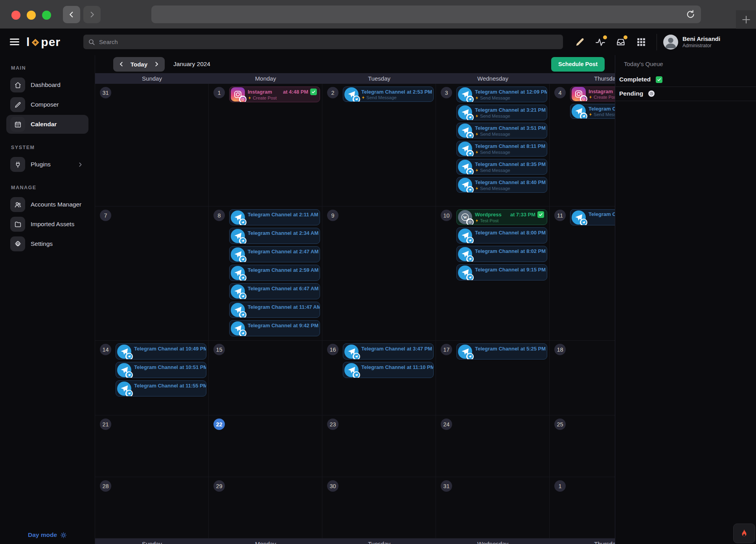  I want to click on day-cell-7: 7, so click(152, 273).